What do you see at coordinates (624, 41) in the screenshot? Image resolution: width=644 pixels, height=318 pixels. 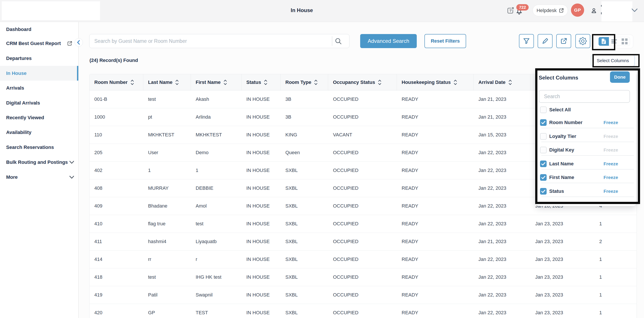 I see `view-mode-grid-button` at bounding box center [624, 41].